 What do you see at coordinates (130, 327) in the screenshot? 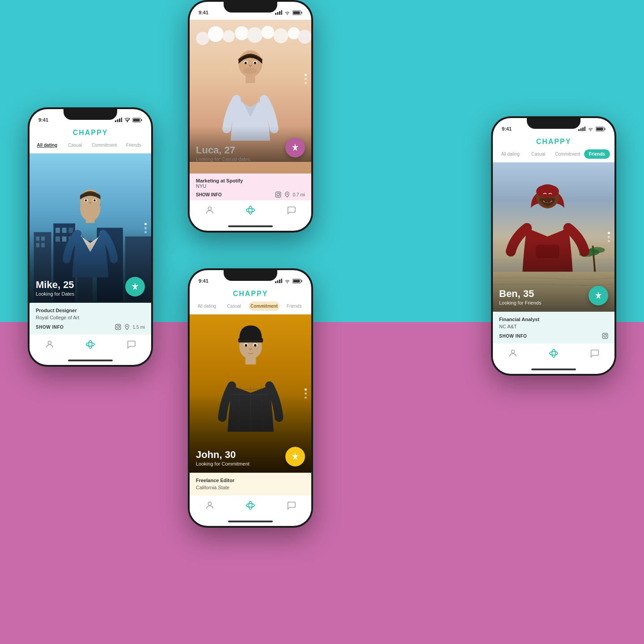
I see `show-info-meta-mike: 1.5 mi` at bounding box center [130, 327].